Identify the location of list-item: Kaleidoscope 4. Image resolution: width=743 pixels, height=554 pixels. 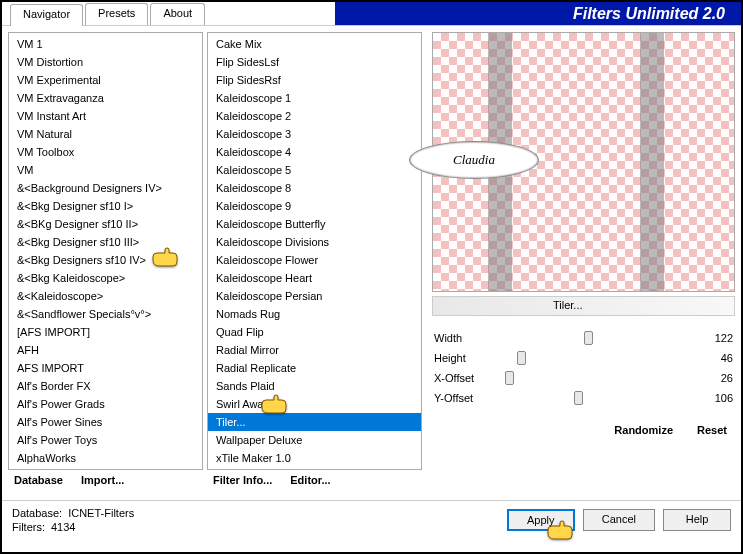
(314, 152).